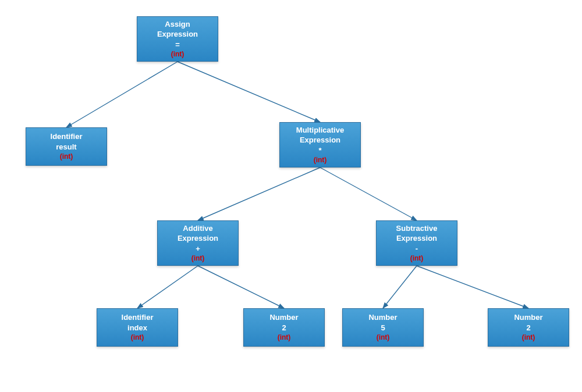 The image size is (582, 392). What do you see at coordinates (528, 327) in the screenshot?
I see `node-number-c: Number 2 (int)` at bounding box center [528, 327].